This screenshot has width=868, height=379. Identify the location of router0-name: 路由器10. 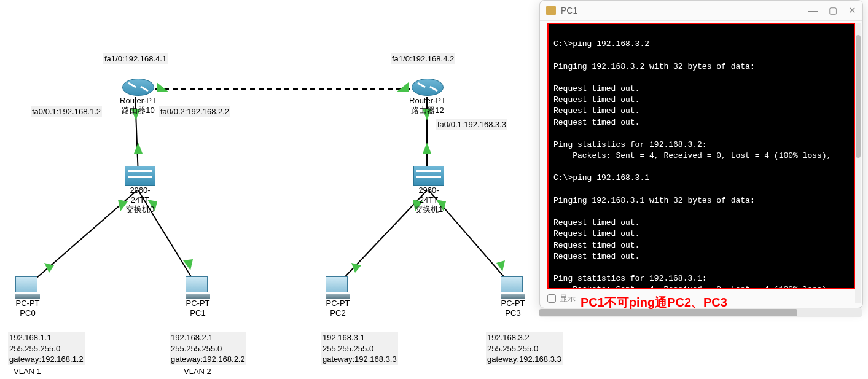
(138, 111).